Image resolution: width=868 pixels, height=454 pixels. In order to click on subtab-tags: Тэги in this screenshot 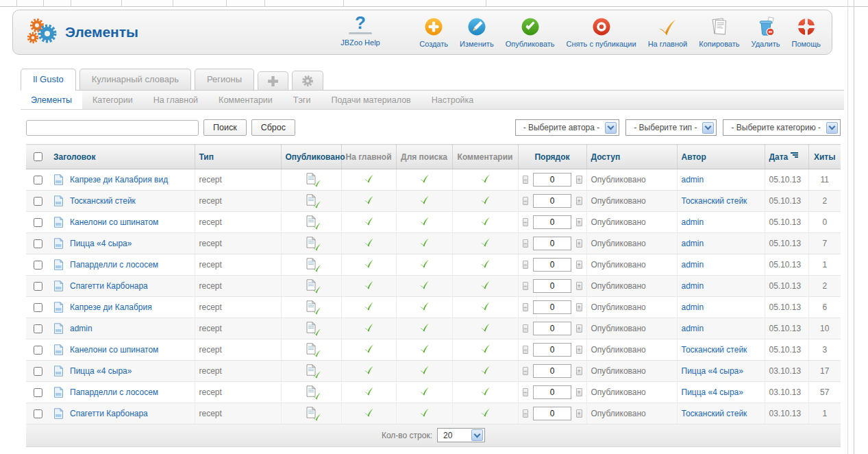, I will do `click(302, 100)`.